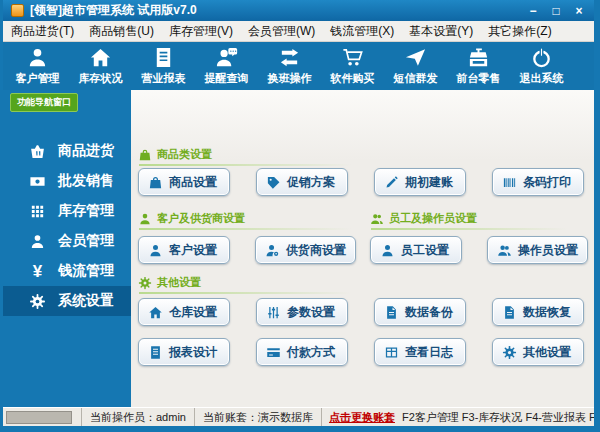 The image size is (600, 432). I want to click on parameter-settings-button: 参数设置, so click(302, 312).